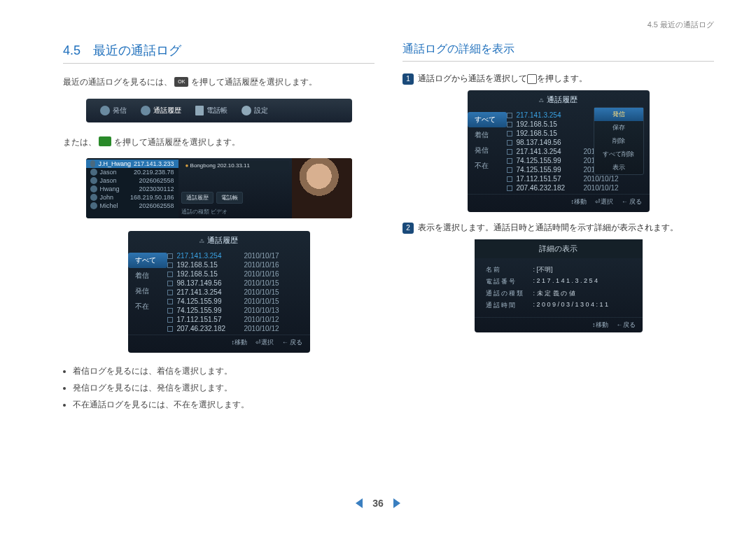 The image size is (756, 534). I want to click on detail-label: 電話番号, so click(507, 281).